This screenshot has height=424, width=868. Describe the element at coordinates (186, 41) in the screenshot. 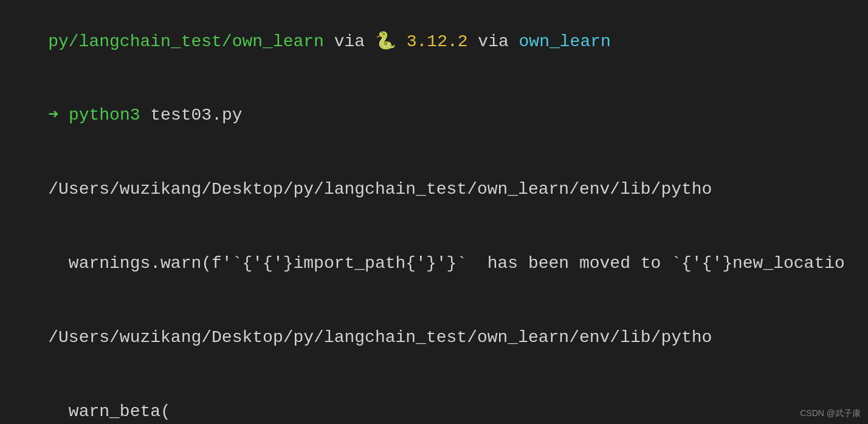

I see `path-text: py/langchain_test/own_learn` at that location.